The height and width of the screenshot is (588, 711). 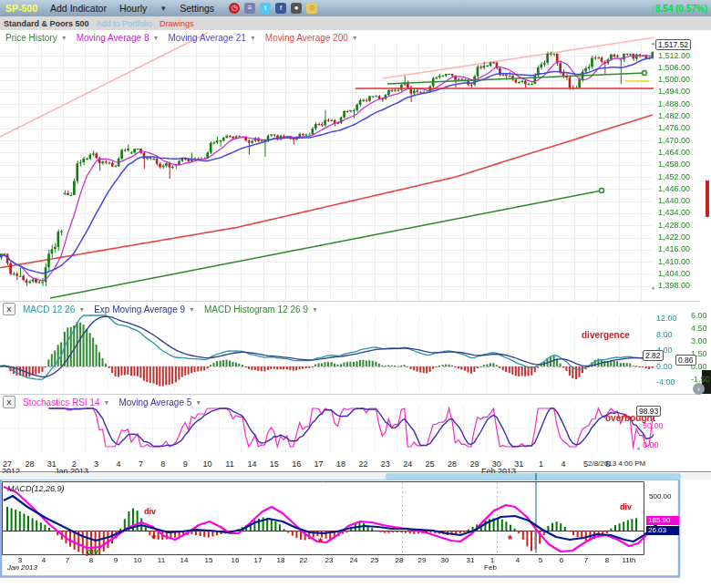 I want to click on chart-scrollbar-thumb, so click(x=533, y=476).